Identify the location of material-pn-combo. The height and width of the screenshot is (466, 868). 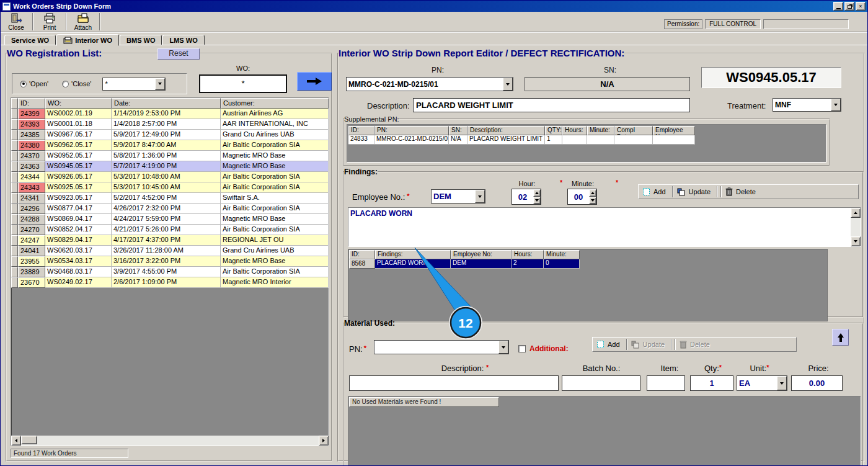
(441, 347).